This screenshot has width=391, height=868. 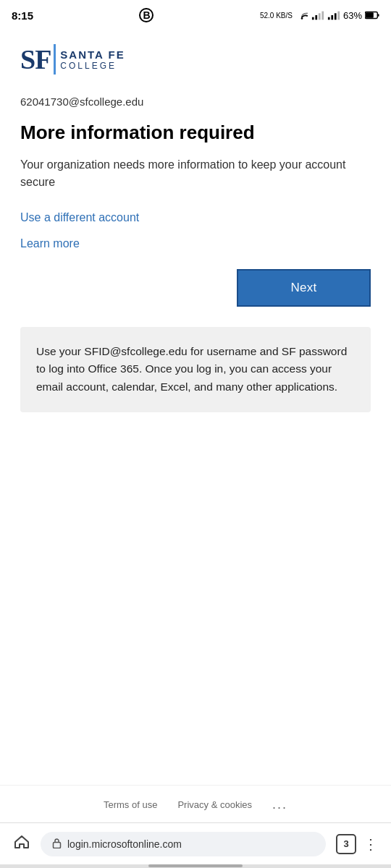 What do you see at coordinates (56, 844) in the screenshot?
I see `browser-lock-icon` at bounding box center [56, 844].